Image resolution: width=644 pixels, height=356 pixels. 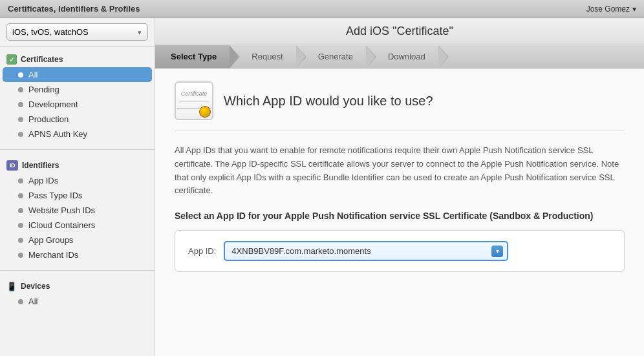 I want to click on sidebar-item-merchant-ids-label: Merchant IDs, so click(x=53, y=255).